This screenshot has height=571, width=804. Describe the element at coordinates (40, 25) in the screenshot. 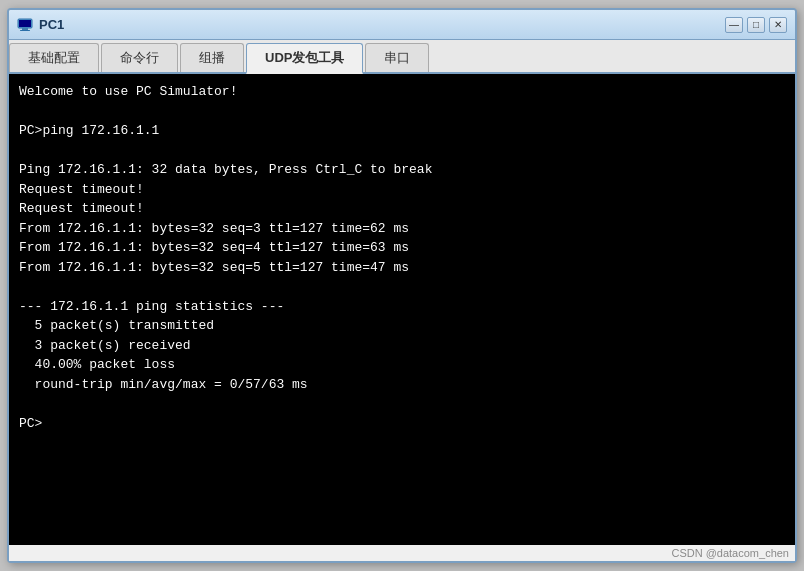

I see `title-bar-left: PC1` at that location.